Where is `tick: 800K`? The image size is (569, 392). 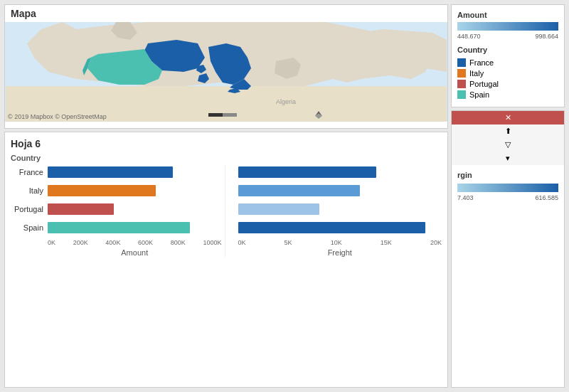
tick: 800K is located at coordinates (178, 243).